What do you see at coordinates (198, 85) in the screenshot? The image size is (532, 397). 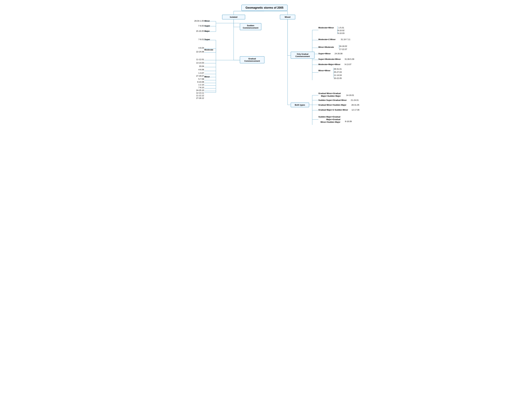 I see `gm9: 1-2.10` at bounding box center [198, 85].